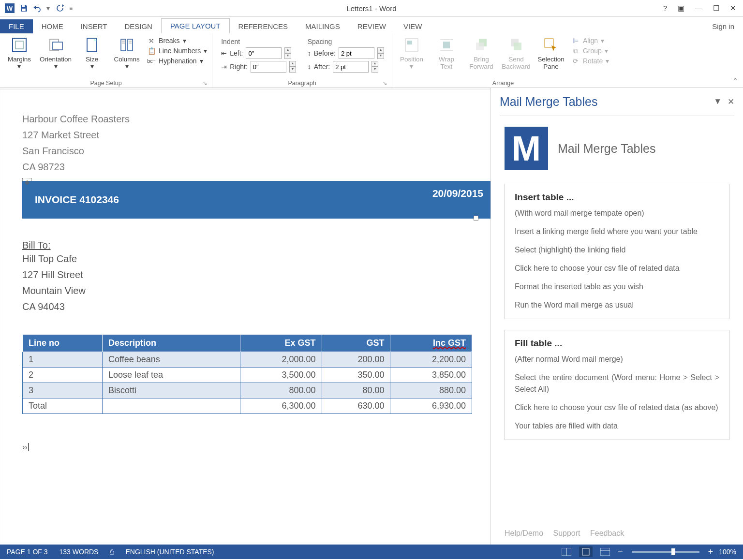 This screenshot has width=743, height=560. I want to click on orientation-button: Orientation▾, so click(56, 52).